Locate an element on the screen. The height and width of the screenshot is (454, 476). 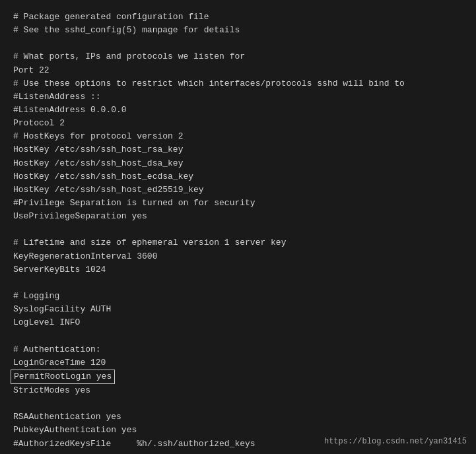
code-line: LoginGraceTime 120 is located at coordinates (238, 363).